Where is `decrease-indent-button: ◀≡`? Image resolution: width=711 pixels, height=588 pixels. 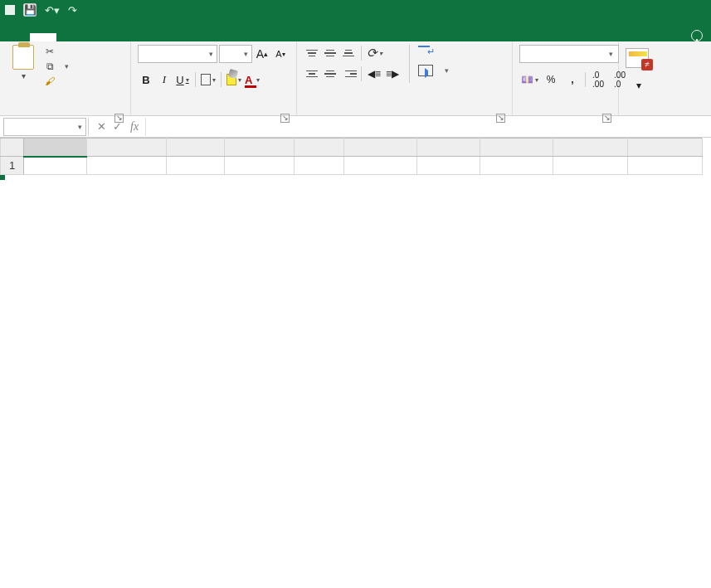 decrease-indent-button: ◀≡ is located at coordinates (374, 74).